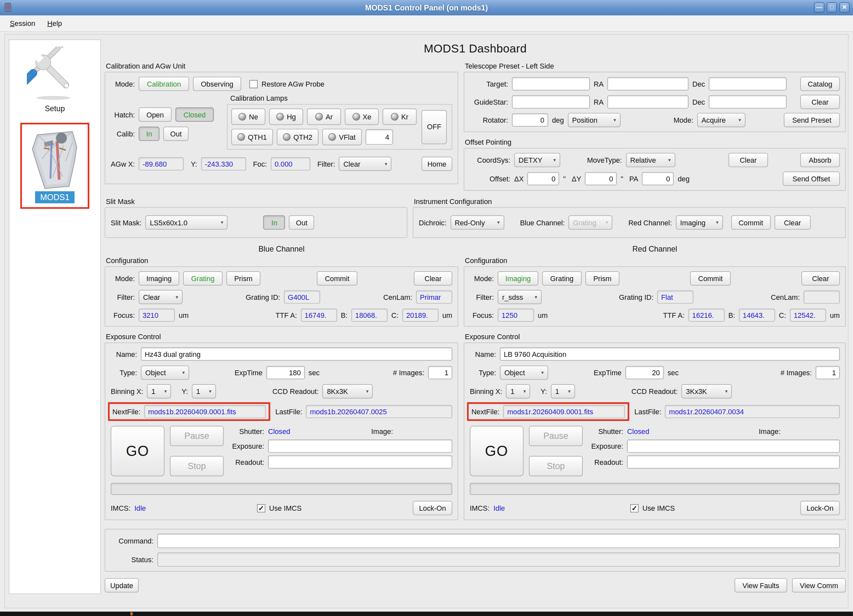 This screenshot has height=616, width=853. I want to click on guidestar-ra-input, so click(648, 102).